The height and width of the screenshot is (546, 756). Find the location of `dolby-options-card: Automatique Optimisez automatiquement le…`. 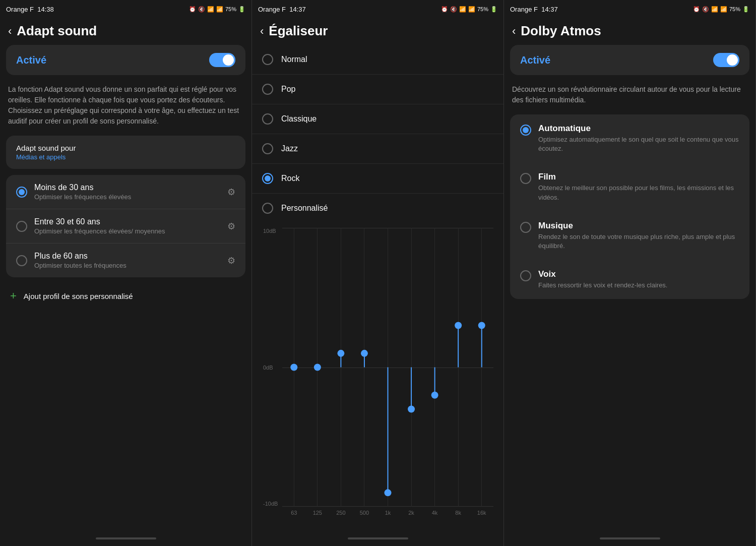

dolby-options-card: Automatique Optimisez automatiquement le… is located at coordinates (630, 207).